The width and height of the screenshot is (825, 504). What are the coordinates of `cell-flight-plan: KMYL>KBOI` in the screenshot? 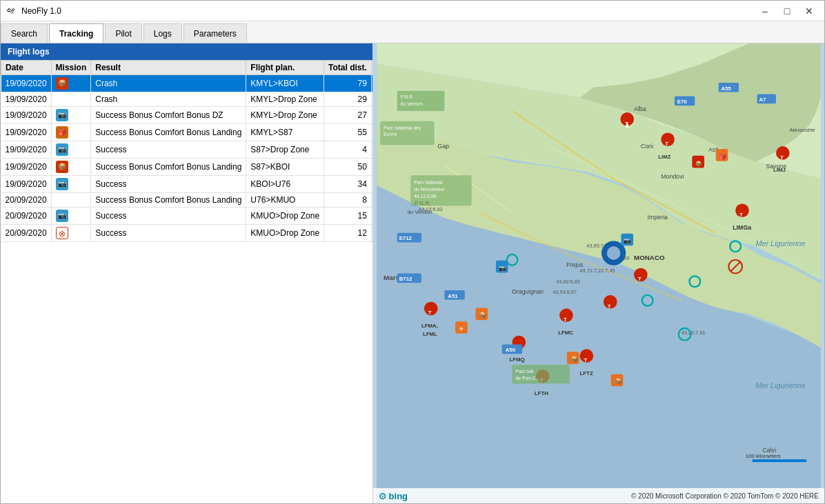 It's located at (286, 84).